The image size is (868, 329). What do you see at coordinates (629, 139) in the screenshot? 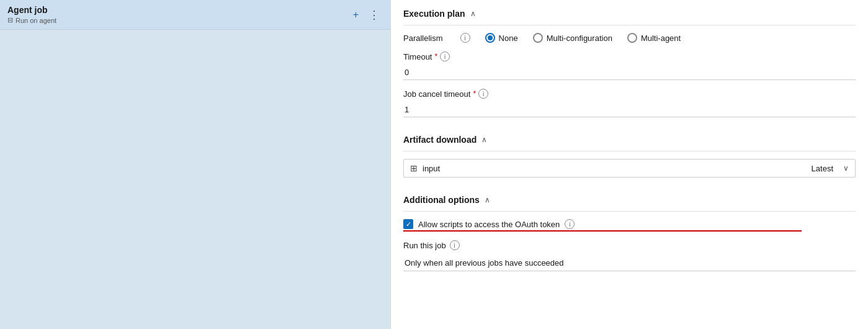
I see `artifact-download-header: Artifact download ∧` at bounding box center [629, 139].